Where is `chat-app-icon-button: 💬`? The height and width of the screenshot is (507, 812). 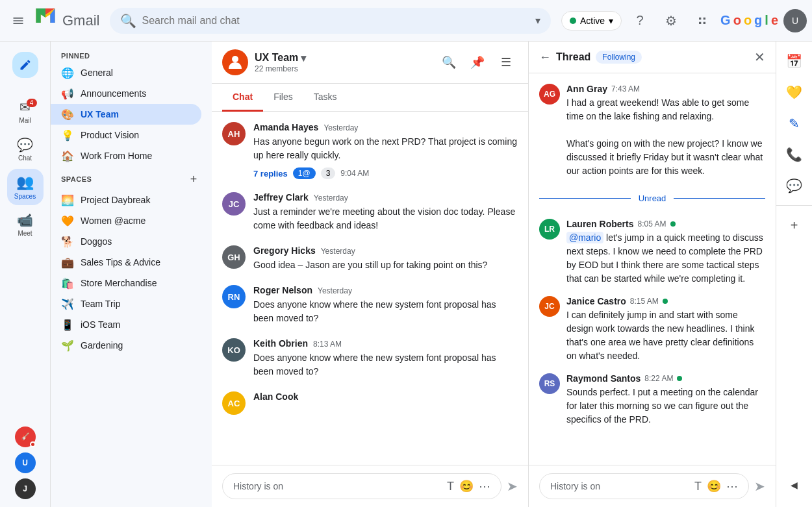
chat-app-icon-button: 💬 is located at coordinates (794, 186).